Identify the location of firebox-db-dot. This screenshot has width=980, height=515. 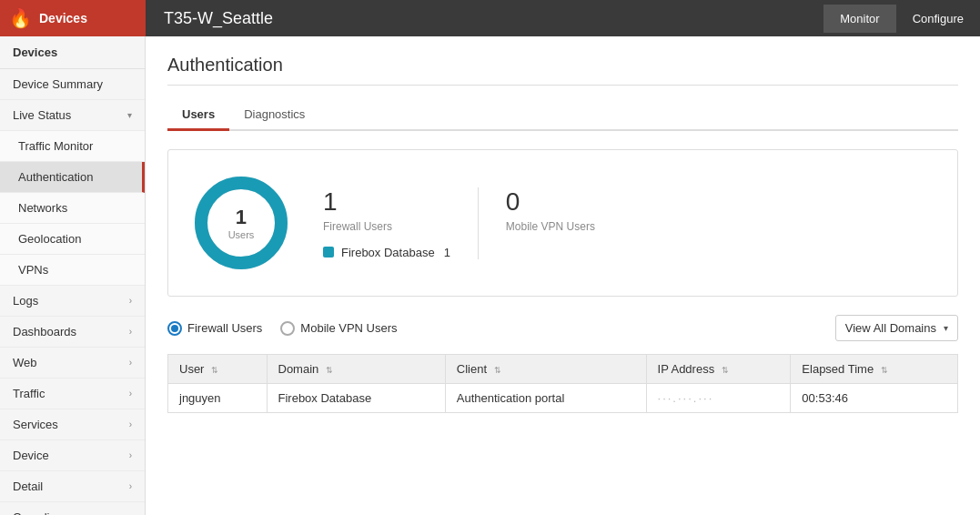
(328, 252).